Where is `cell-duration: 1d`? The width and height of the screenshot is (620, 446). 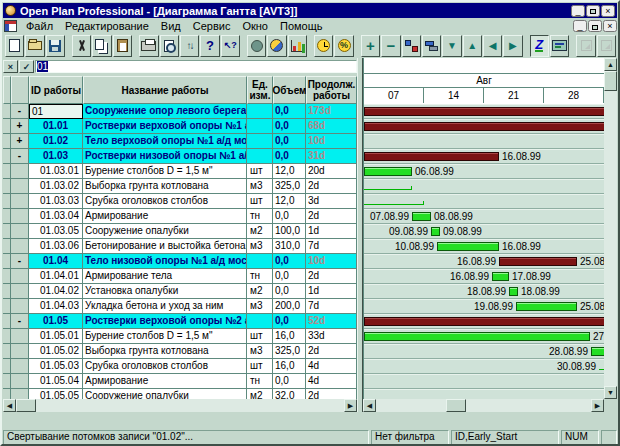
cell-duration: 1d is located at coordinates (332, 292).